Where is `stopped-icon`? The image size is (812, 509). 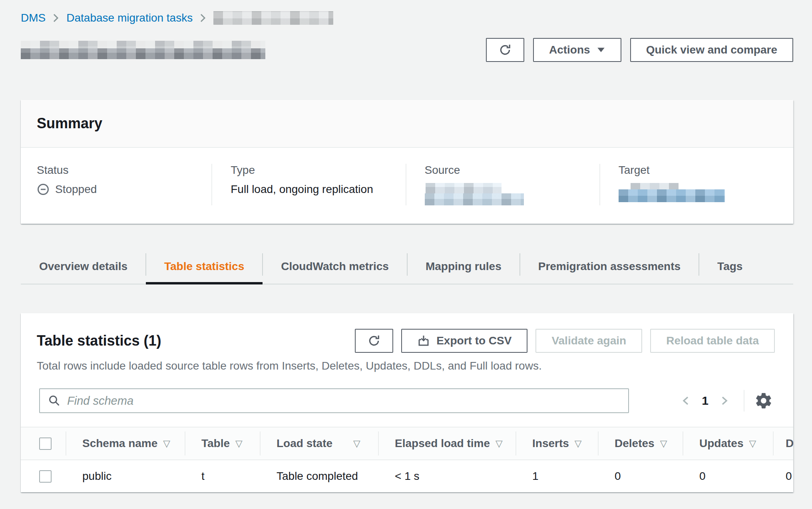 stopped-icon is located at coordinates (43, 189).